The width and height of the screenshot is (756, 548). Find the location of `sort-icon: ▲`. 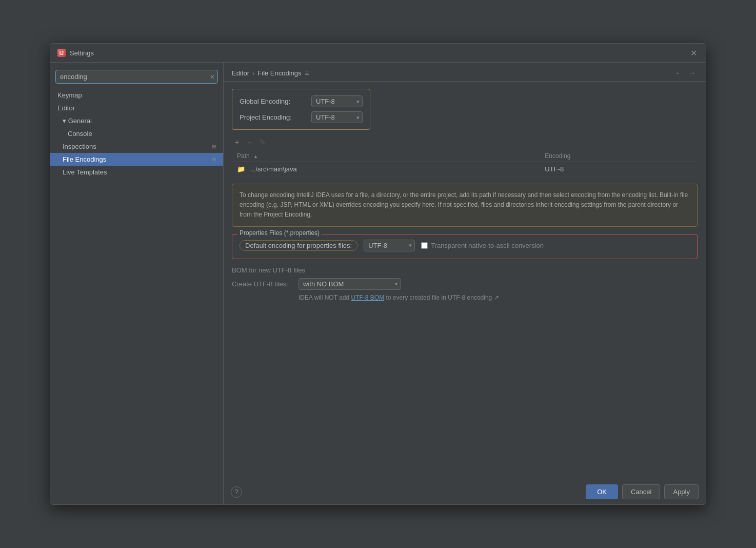

sort-icon: ▲ is located at coordinates (255, 156).